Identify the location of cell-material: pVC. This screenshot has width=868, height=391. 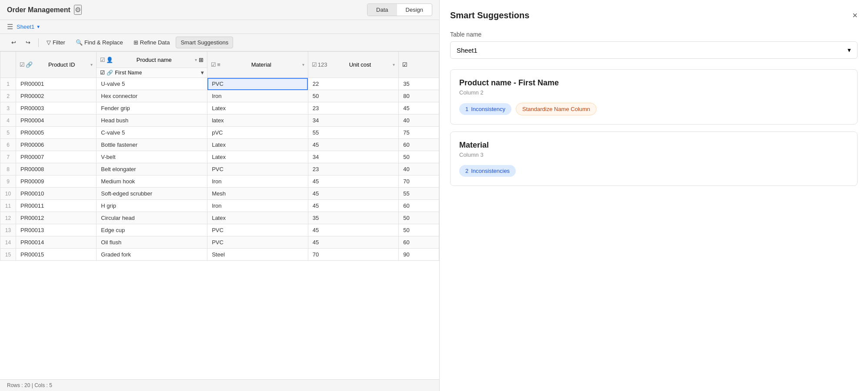
(258, 133).